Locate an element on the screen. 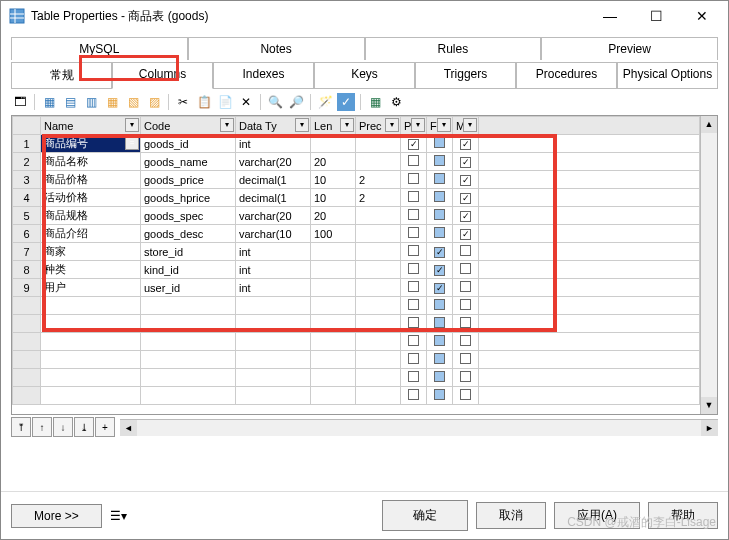 This screenshot has width=729, height=540. last-row-button: ⤓ is located at coordinates (84, 427).